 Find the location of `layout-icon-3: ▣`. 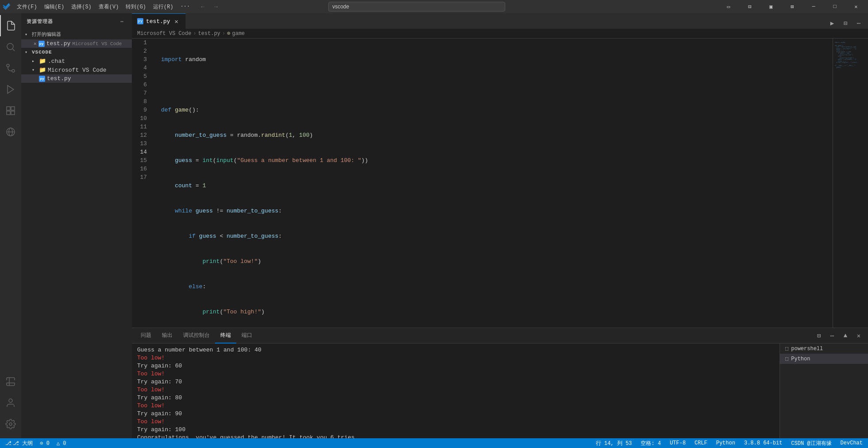

layout-icon-3: ▣ is located at coordinates (771, 7).